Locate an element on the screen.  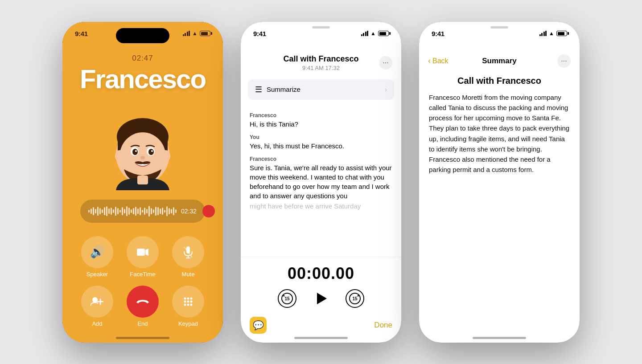
transcript-text-2: Sure is. Tania, we're all ready to assis… is located at coordinates (321, 182).